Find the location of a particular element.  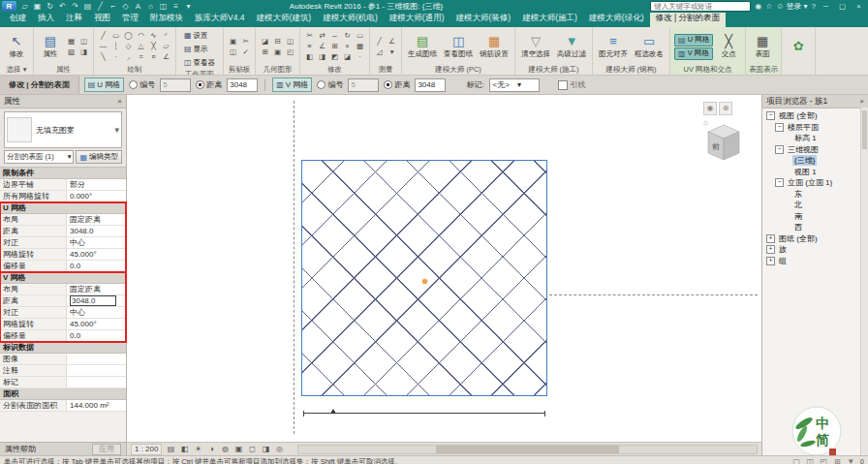

tree-item: −视图 (全部) is located at coordinates (816, 116).